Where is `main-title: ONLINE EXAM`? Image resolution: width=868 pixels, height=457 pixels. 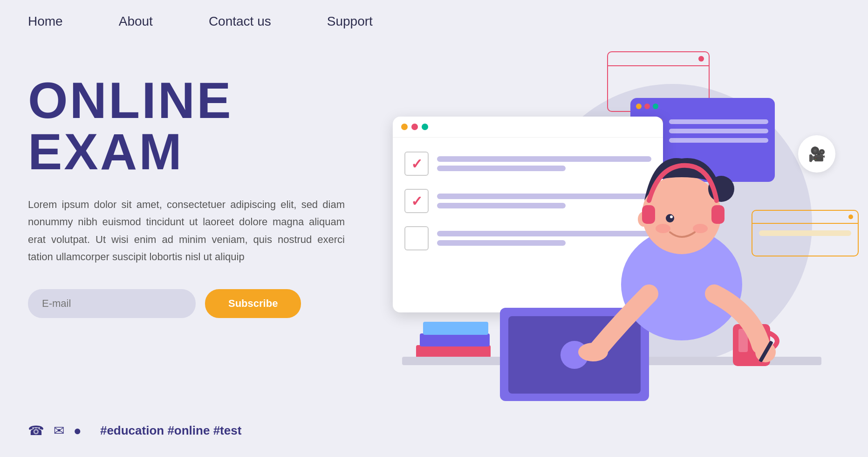 main-title: ONLINE EXAM is located at coordinates (186, 126).